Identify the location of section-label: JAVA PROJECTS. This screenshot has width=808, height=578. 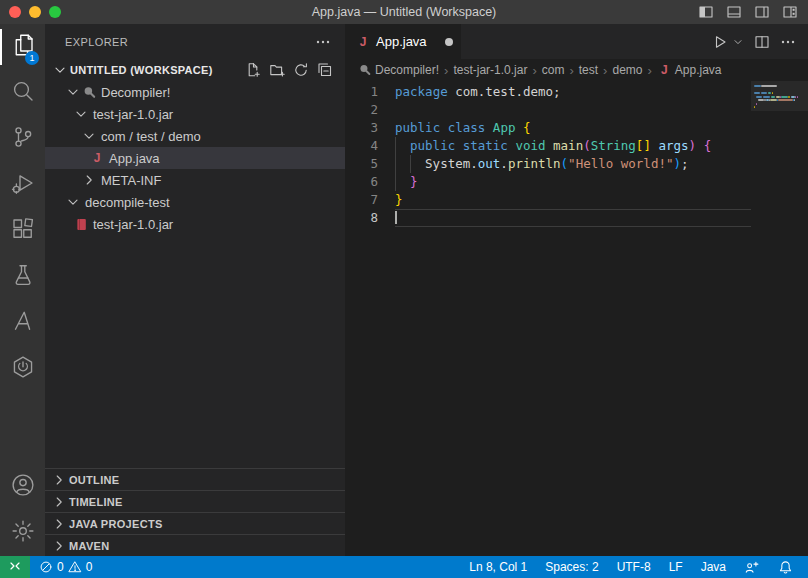
(116, 524).